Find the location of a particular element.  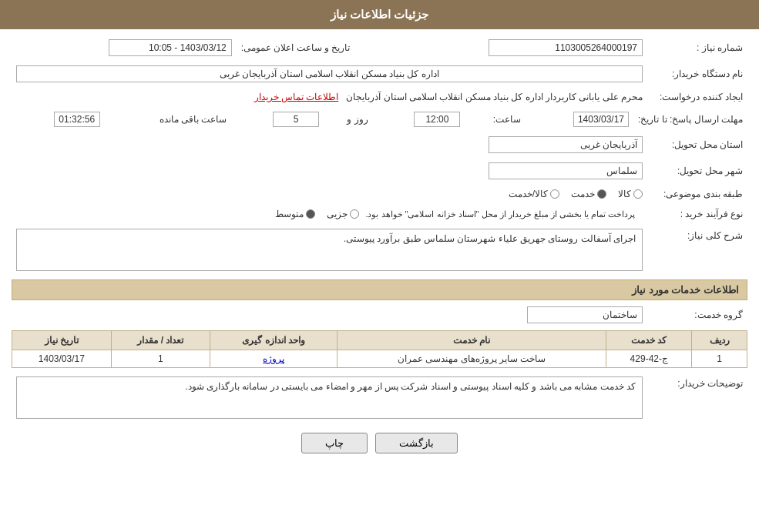

radio-kala is located at coordinates (638, 194).